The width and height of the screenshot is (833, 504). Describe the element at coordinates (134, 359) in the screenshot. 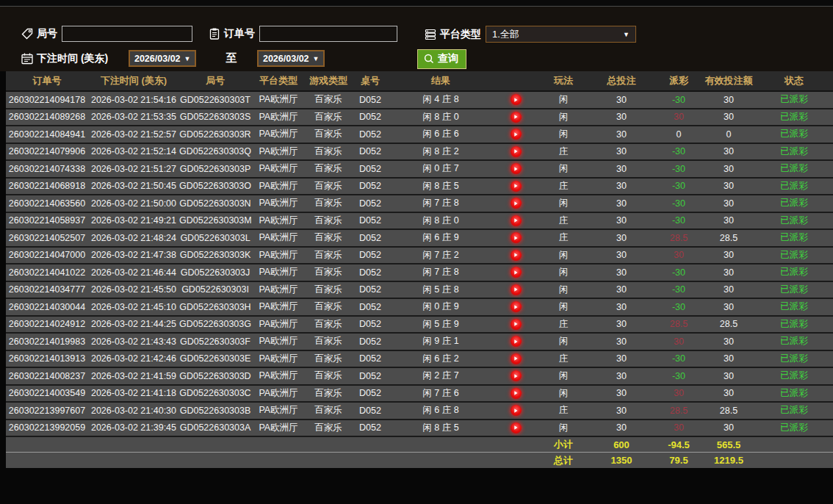

I see `bet-time-cell: 2026-03-02 21:42:46` at that location.